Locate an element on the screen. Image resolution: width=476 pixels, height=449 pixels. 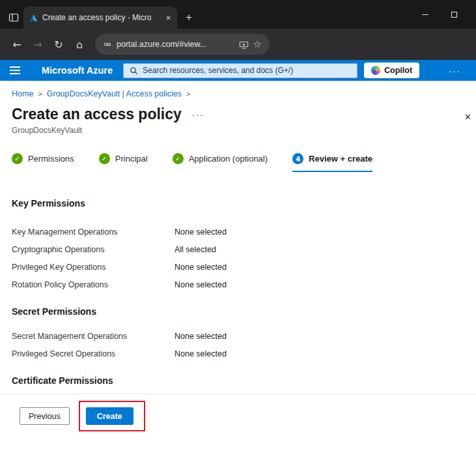
minimize-icon is located at coordinates (425, 14).